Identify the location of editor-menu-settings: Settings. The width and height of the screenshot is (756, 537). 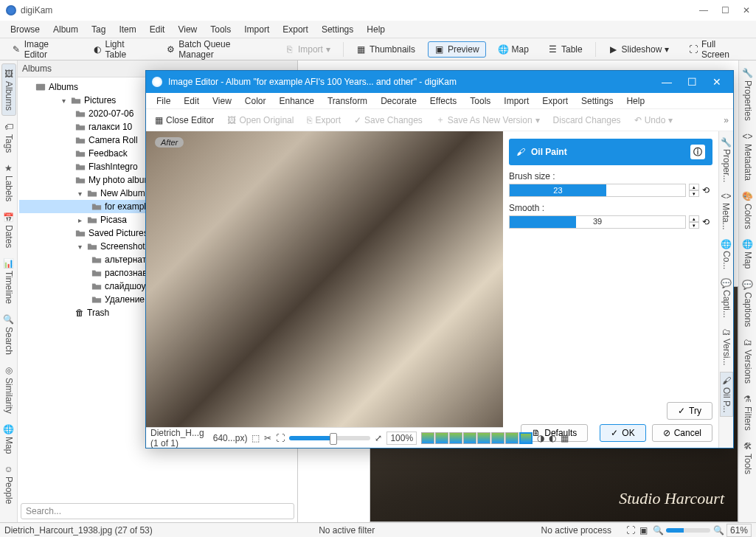
(597, 101).